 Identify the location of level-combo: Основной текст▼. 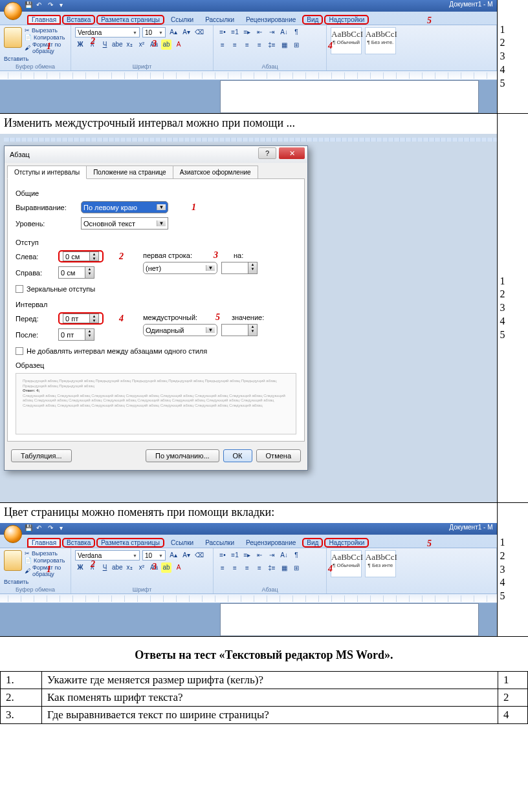
(124, 224).